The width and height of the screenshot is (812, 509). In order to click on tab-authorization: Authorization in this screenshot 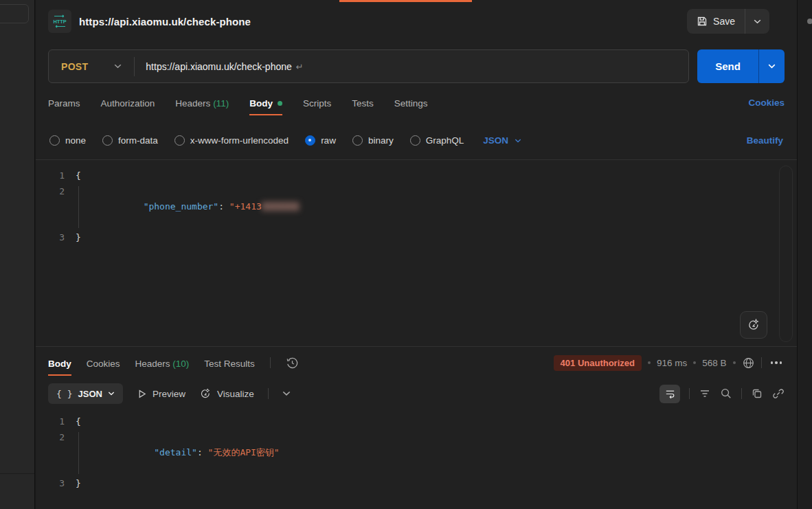, I will do `click(128, 103)`.